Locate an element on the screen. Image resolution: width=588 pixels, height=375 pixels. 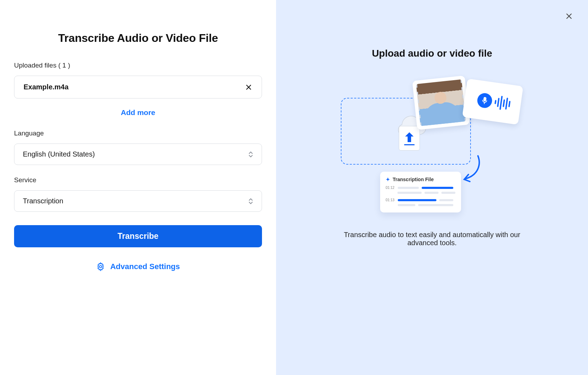
service-value: Transcription is located at coordinates (43, 201).